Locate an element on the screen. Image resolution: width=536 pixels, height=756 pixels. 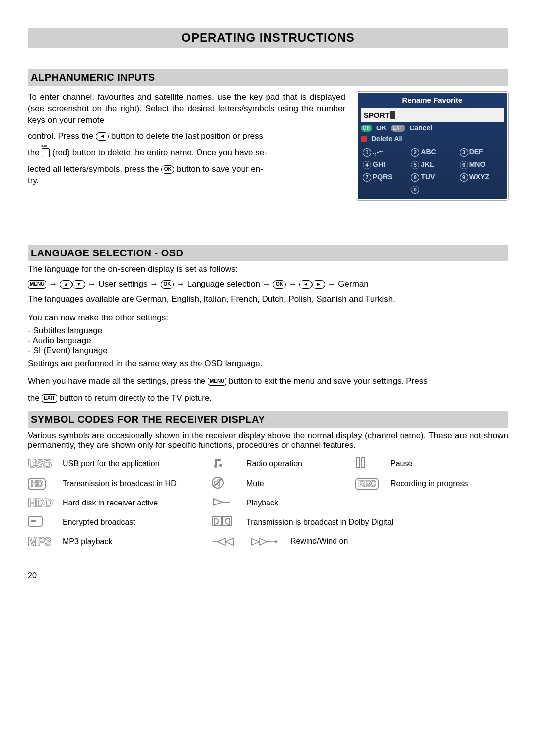
osd-cancel-label: Cancel is located at coordinates (421, 128).